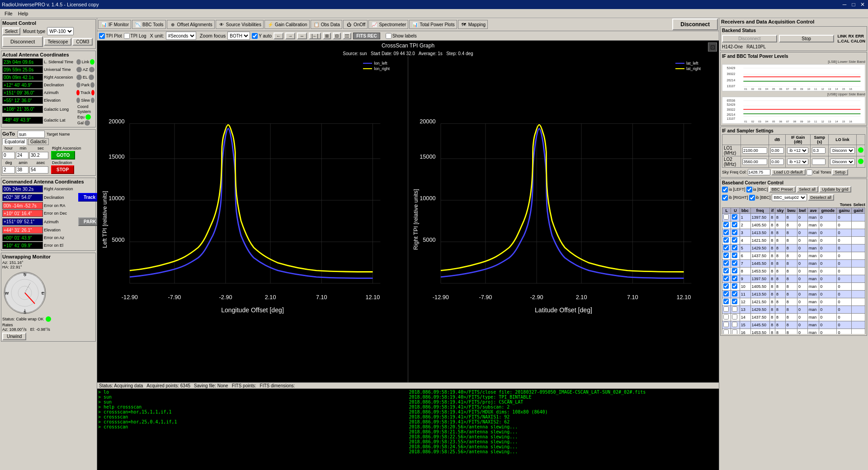 Image resolution: width=868 pixels, height=470 pixels. I want to click on tpi-plot-checkbox, so click(102, 36).